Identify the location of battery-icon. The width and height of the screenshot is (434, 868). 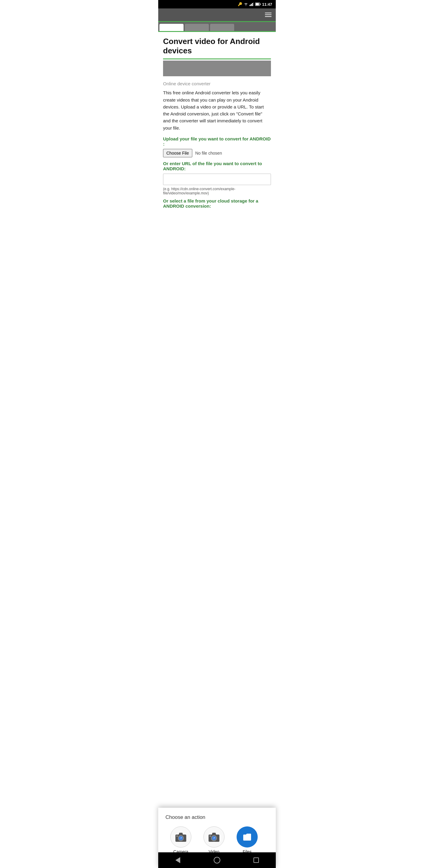
(258, 4).